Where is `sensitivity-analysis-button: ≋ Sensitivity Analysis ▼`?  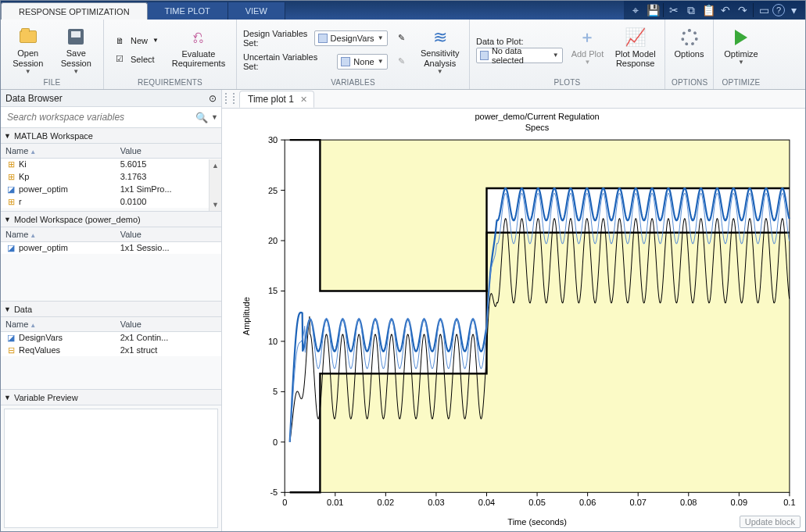 sensitivity-analysis-button: ≋ Sensitivity Analysis ▼ is located at coordinates (440, 50).